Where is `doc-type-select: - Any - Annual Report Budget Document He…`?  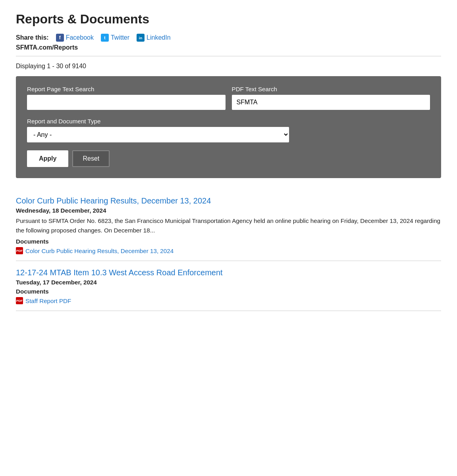 doc-type-select: - Any - Annual Report Budget Document He… is located at coordinates (158, 135).